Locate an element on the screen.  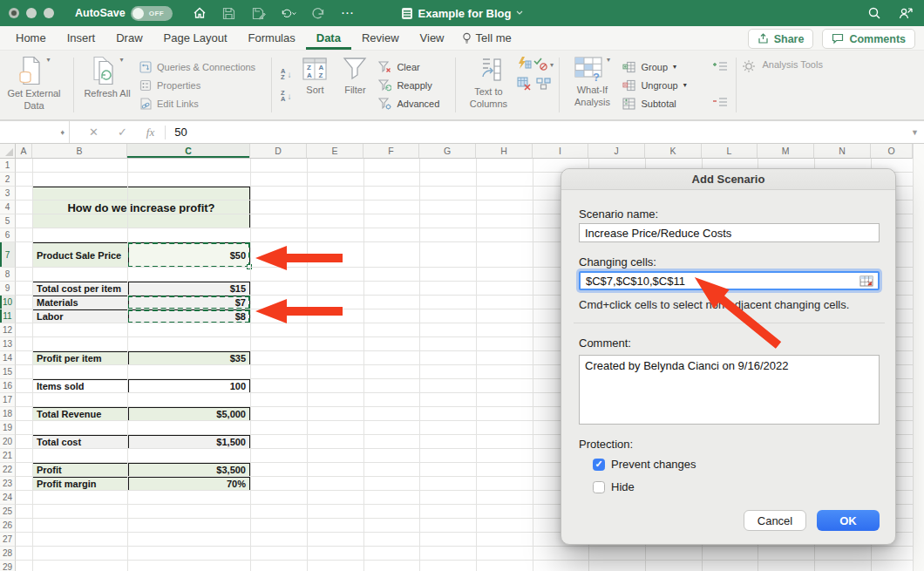
column-header-A: A is located at coordinates (24, 152).